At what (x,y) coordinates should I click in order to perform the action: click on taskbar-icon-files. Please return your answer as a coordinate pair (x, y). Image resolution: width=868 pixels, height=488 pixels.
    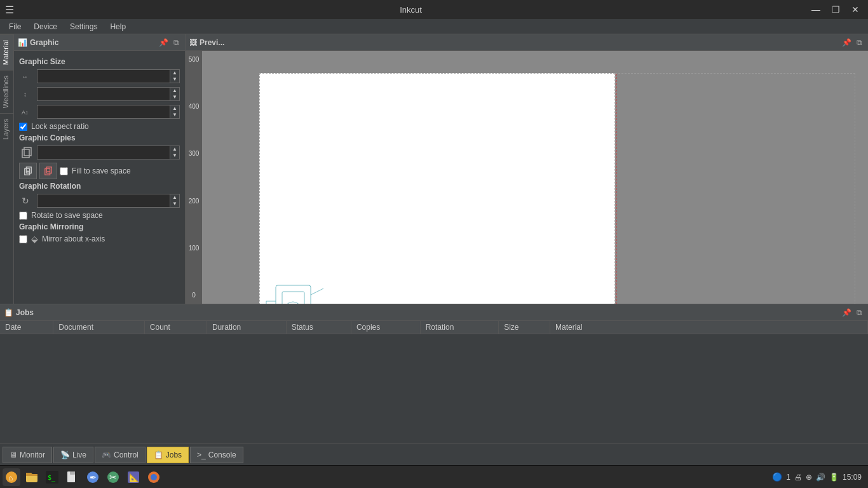
    Looking at the image, I should click on (72, 477).